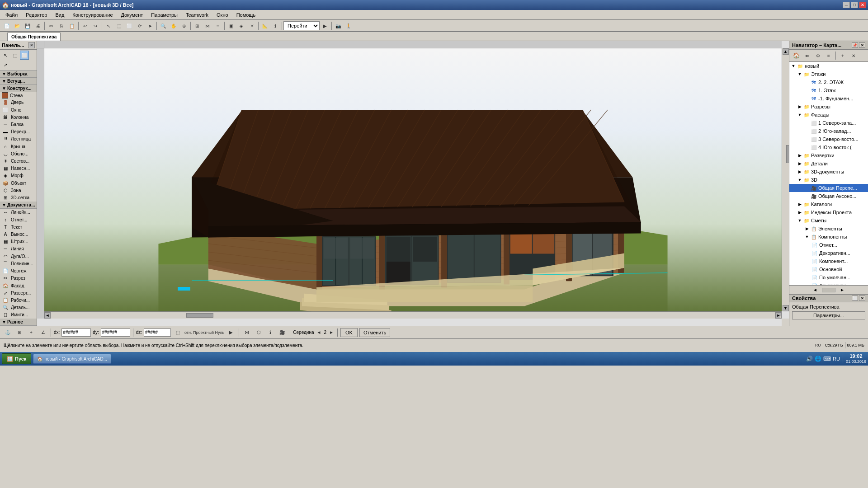 The width and height of the screenshot is (868, 488). What do you see at coordinates (85, 26) in the screenshot?
I see `undo-button: ↩` at bounding box center [85, 26].